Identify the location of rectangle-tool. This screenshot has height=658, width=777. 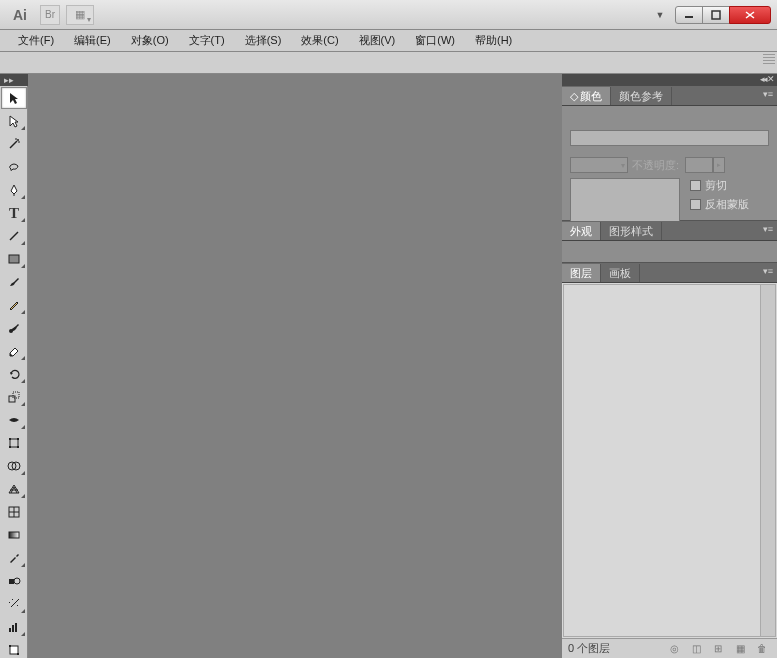
(14, 259).